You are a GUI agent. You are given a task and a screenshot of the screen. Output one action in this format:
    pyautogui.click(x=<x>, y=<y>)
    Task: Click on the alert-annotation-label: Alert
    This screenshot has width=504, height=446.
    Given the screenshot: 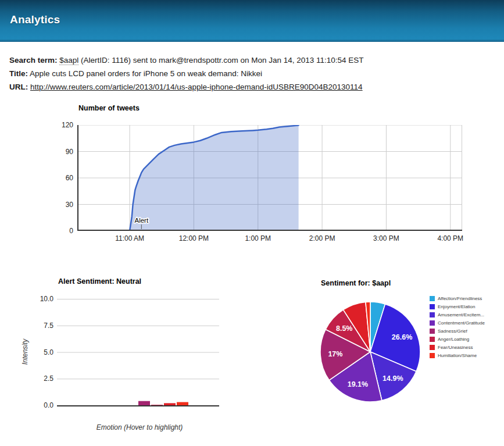 What is the action you would take?
    pyautogui.click(x=142, y=220)
    